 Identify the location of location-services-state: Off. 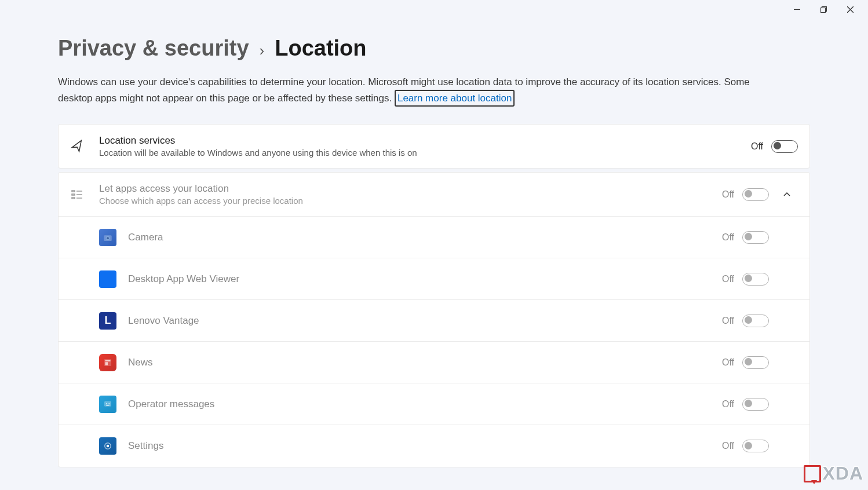
(757, 147).